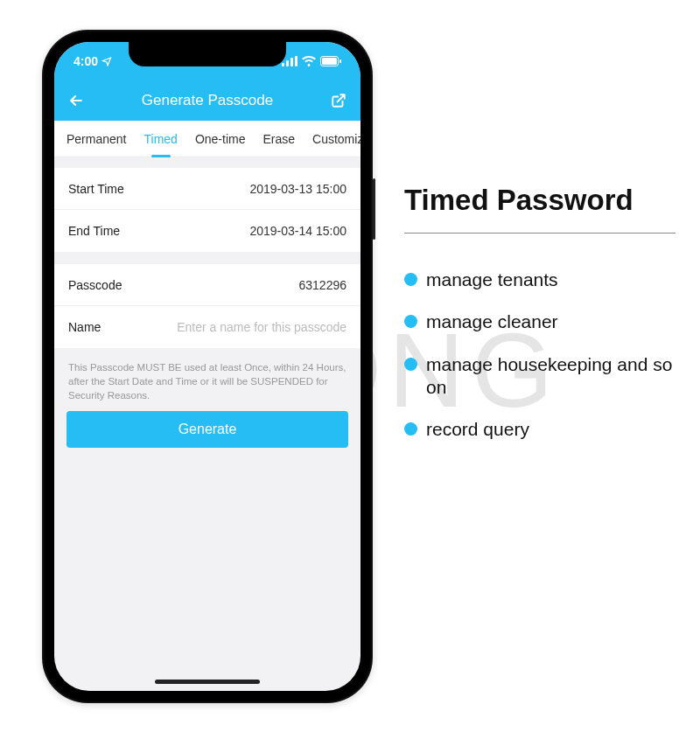  What do you see at coordinates (76, 101) in the screenshot?
I see `back-arrow-icon` at bounding box center [76, 101].